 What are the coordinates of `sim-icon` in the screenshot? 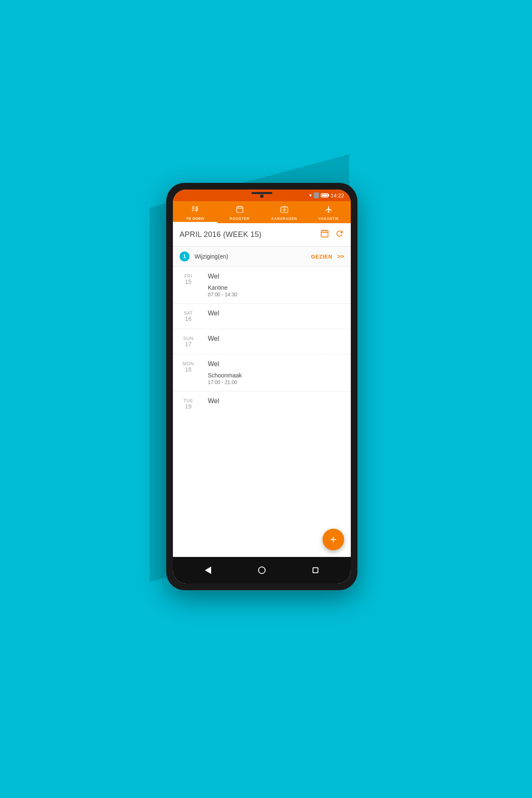 It's located at (316, 195).